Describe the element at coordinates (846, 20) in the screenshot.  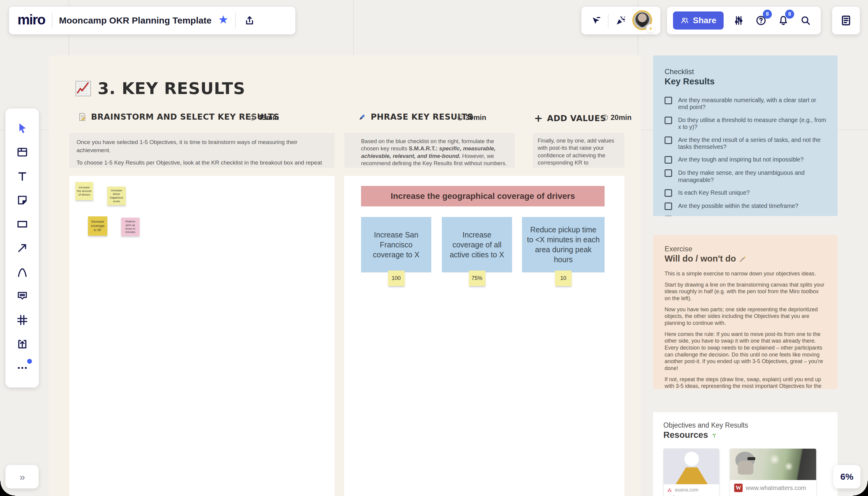
I see `notes-panel-icon` at that location.